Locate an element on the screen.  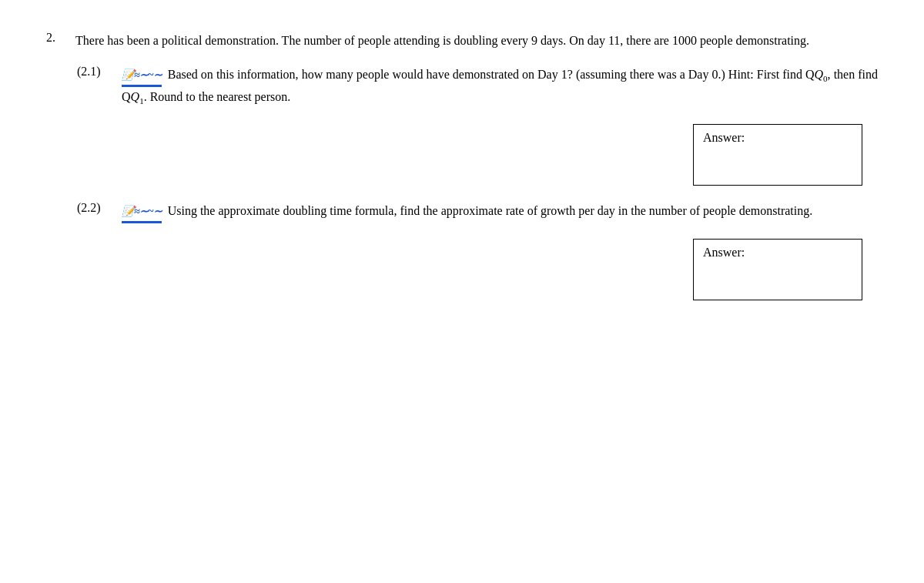
sub-2-1-text-end: . Round to the nearest person. is located at coordinates (217, 97).